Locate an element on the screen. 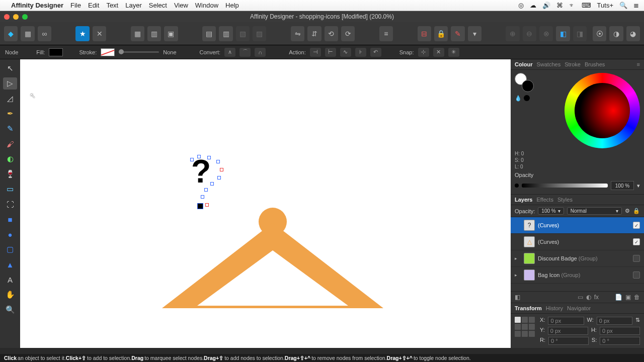 This screenshot has width=644, height=362. sys-icon-cmd: ⌘ is located at coordinates (559, 5).